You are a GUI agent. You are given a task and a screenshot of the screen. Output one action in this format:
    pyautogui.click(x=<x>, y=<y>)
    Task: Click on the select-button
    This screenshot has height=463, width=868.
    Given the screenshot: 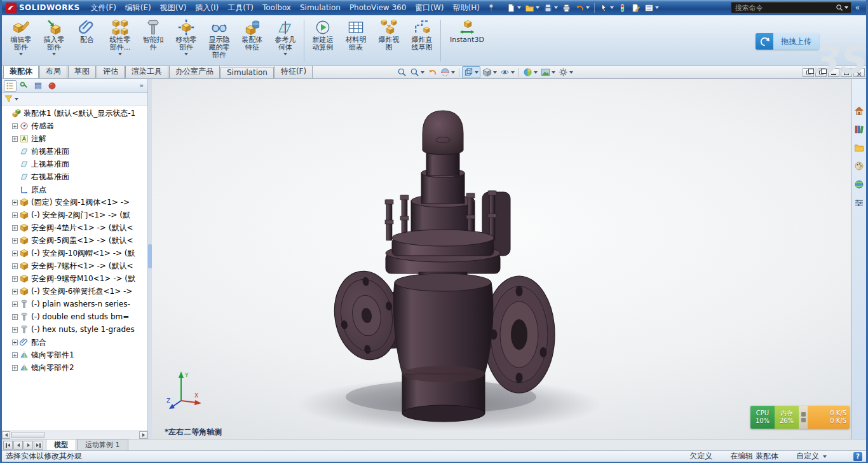 What is the action you would take?
    pyautogui.click(x=606, y=8)
    